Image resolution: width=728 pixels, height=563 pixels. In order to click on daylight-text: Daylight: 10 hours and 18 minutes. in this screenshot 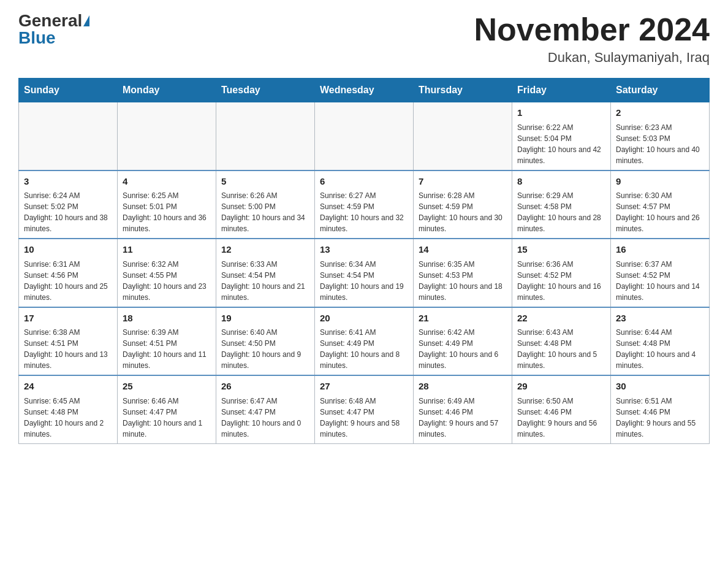, I will do `click(463, 292)`.